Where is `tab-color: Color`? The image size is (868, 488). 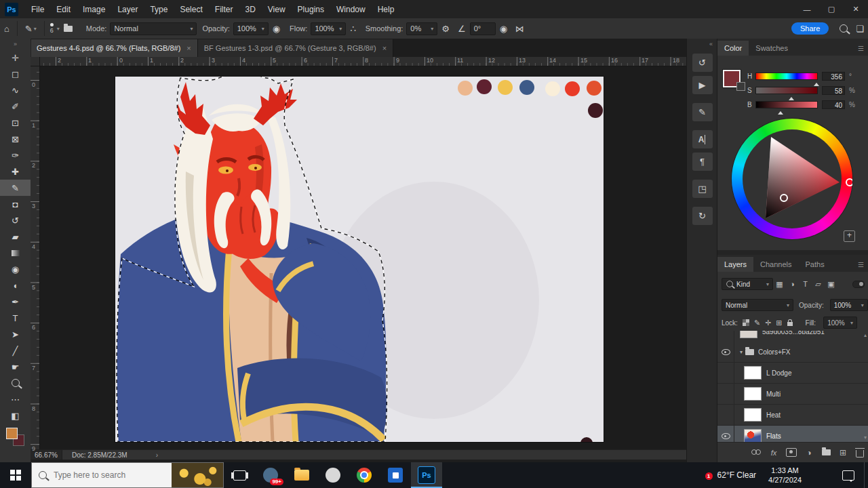
tab-color: Color is located at coordinates (733, 48).